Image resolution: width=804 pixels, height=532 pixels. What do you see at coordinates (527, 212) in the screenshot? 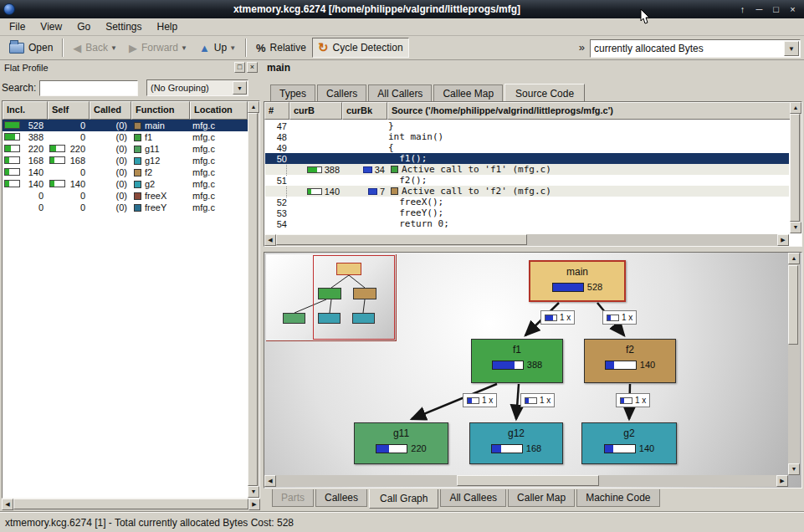
I see `source-line: 53 freeY();` at bounding box center [527, 212].